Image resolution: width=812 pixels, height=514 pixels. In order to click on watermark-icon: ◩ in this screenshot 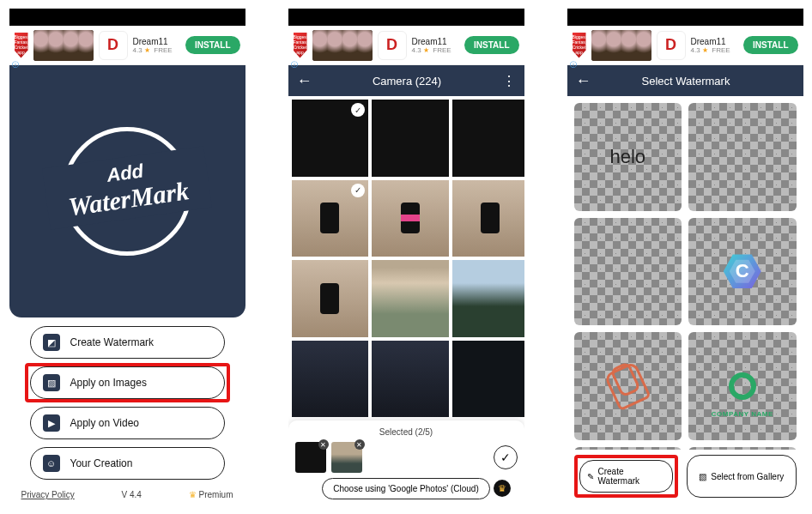, I will do `click(52, 342)`.